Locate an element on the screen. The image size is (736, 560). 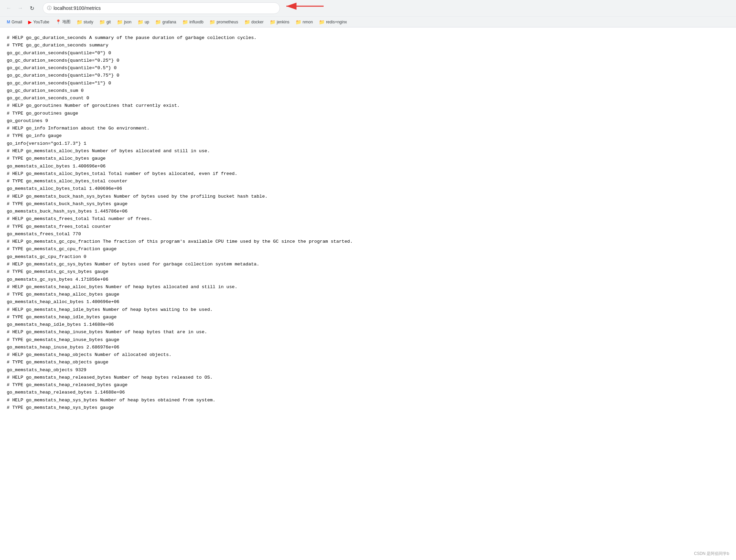
metrics-line: # TYPE go_gc_duration_seconds summary is located at coordinates (368, 45).